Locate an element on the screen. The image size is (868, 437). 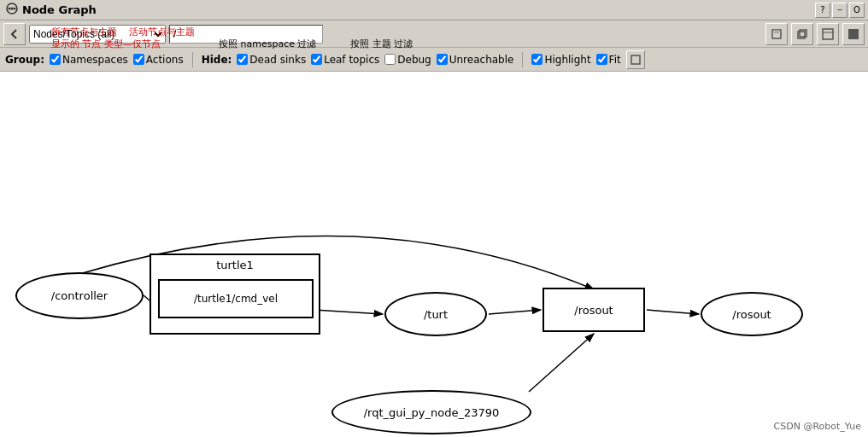
highlight-label: Highlight is located at coordinates (567, 60).